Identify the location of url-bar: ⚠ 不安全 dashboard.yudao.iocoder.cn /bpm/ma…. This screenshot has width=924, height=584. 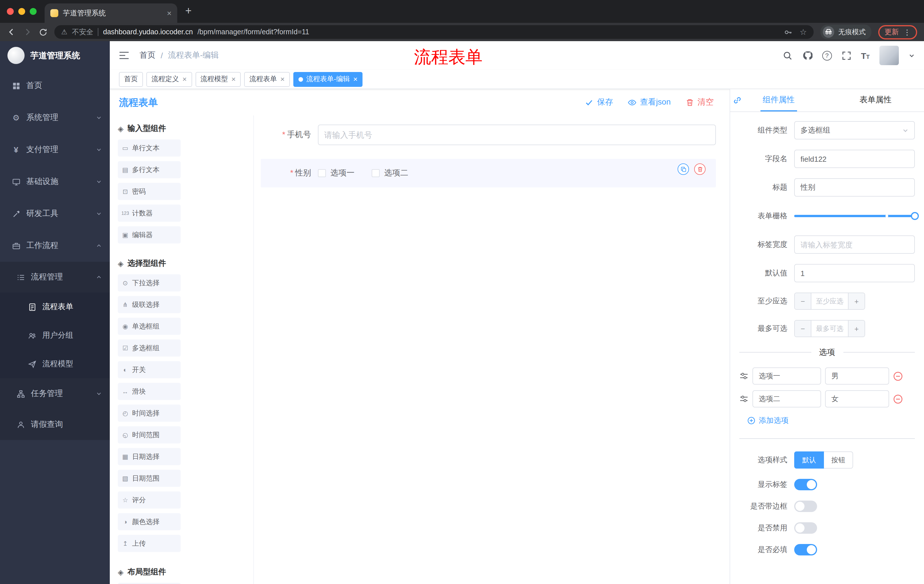
(434, 32).